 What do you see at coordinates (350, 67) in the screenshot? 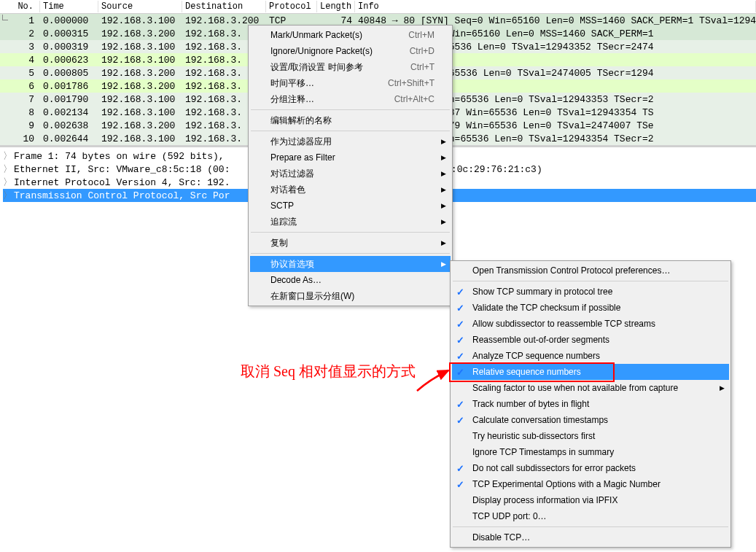
I see `menu-item: 设置/取消设置 时间参考Ctrl+T` at bounding box center [350, 67].